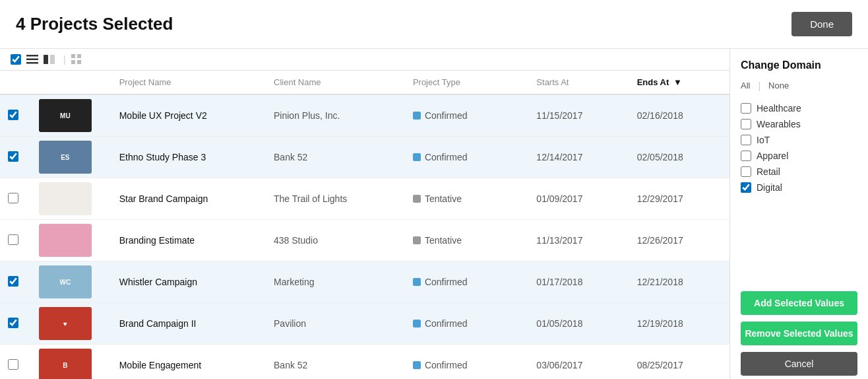 The image size is (868, 379). What do you see at coordinates (335, 157) in the screenshot?
I see `client-name: Bank 52` at bounding box center [335, 157].